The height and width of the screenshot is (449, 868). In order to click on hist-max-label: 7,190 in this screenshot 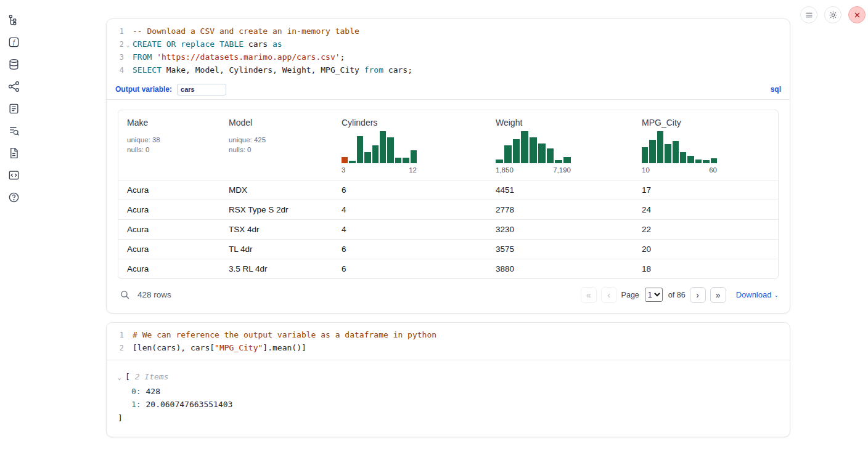, I will do `click(562, 170)`.